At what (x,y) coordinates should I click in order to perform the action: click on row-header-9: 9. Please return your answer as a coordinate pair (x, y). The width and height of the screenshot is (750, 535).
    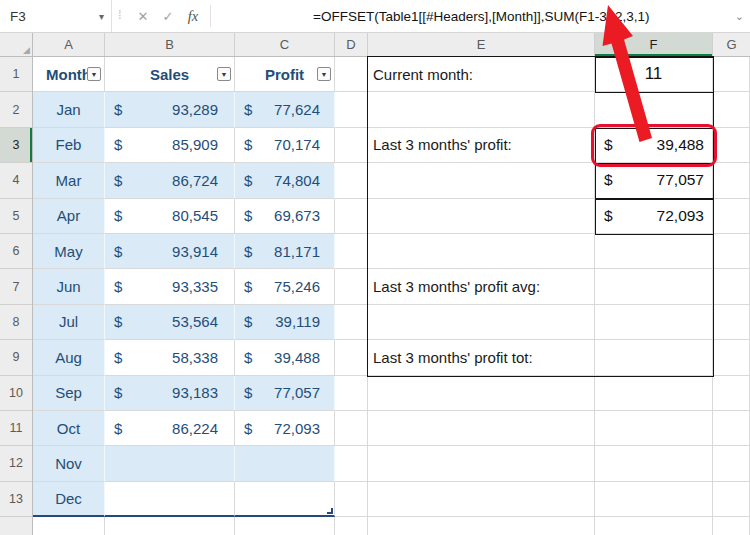
    Looking at the image, I should click on (16, 358).